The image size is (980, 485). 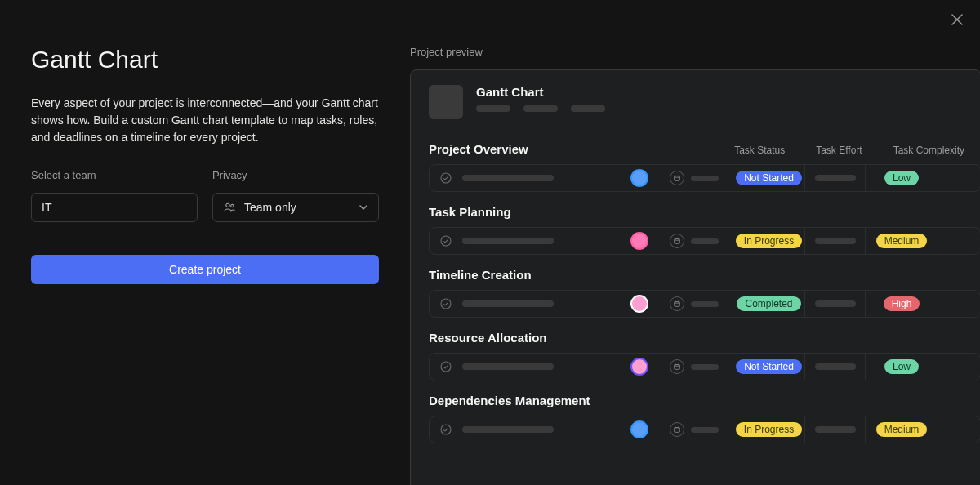 What do you see at coordinates (47, 207) in the screenshot?
I see `team-input-value: IT` at bounding box center [47, 207].